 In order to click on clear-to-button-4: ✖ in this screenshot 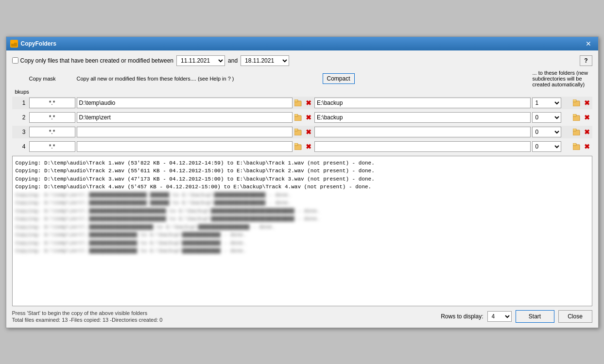, I will do `click(587, 147)`.